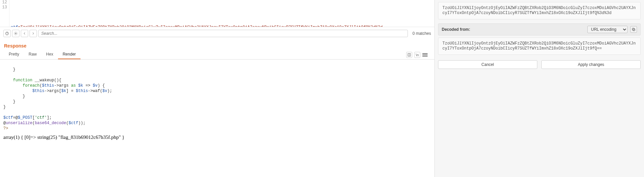 This screenshot has width=644, height=177. What do you see at coordinates (5, 13) in the screenshot?
I see `line-number-gutter: 12 13` at bounding box center [5, 13].